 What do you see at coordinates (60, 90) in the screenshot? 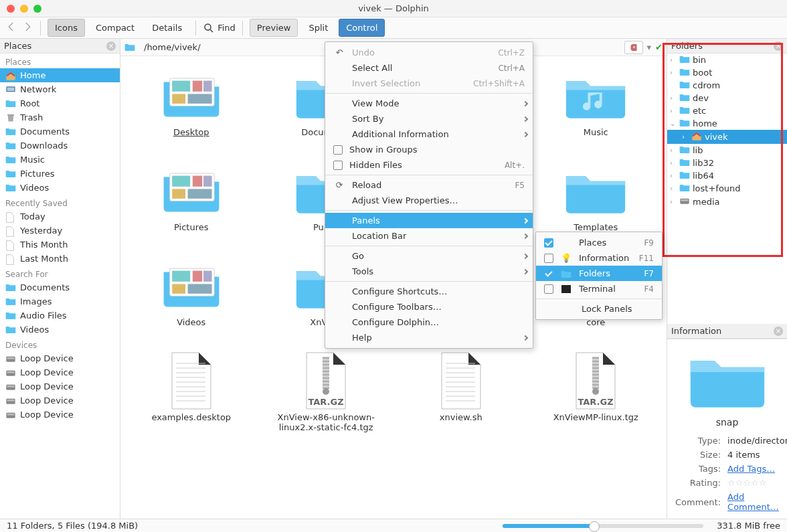
I see `sidebar-item-network: Network` at bounding box center [60, 90].